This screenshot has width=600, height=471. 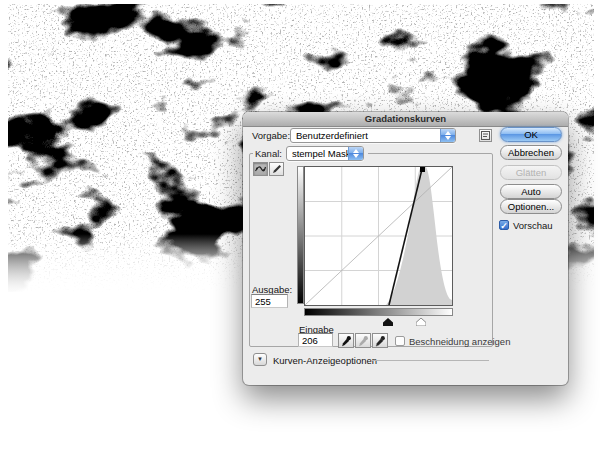 What do you see at coordinates (504, 226) in the screenshot?
I see `checkmark-icon: ✓` at bounding box center [504, 226].